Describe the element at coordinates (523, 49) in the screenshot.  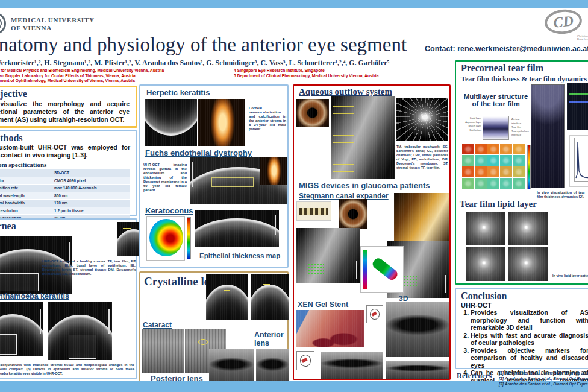
I see `contact-email-link: rene.werkmeister@meduniwien.ac.at` at that location.